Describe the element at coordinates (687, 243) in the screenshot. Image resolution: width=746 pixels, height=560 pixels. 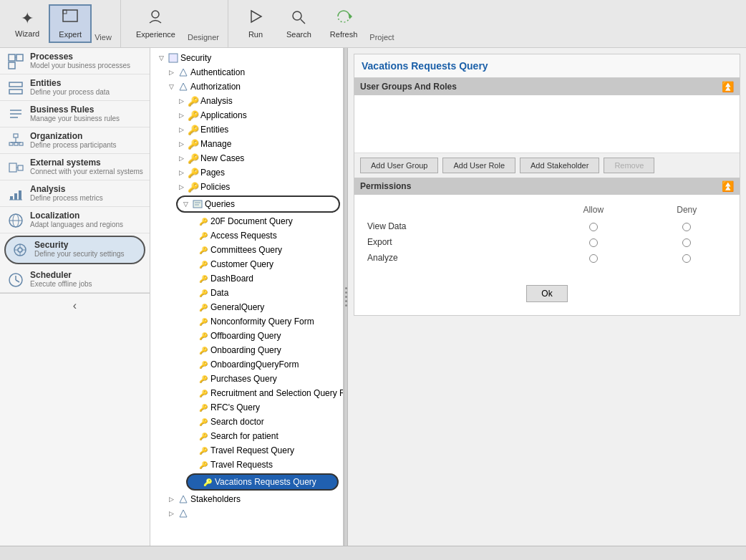
I see `radio-export-deny` at that location.